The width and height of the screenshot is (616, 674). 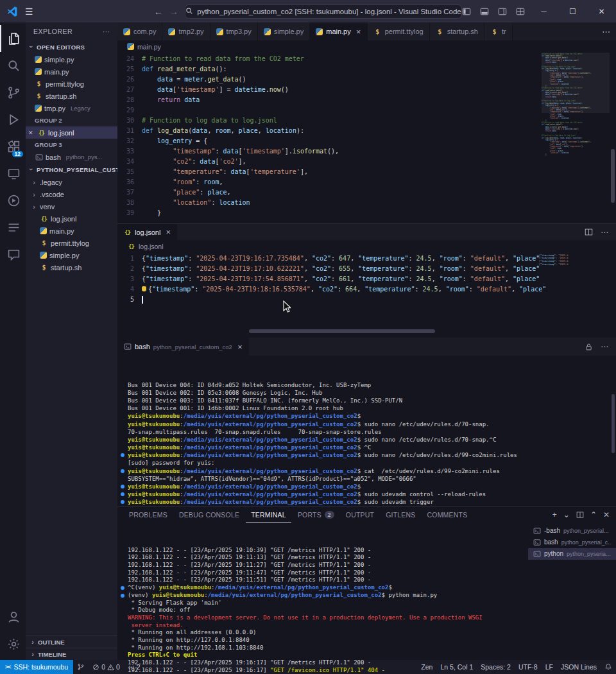 What do you see at coordinates (606, 31) in the screenshot?
I see `tab-overflow-button: ⋯` at bounding box center [606, 31].